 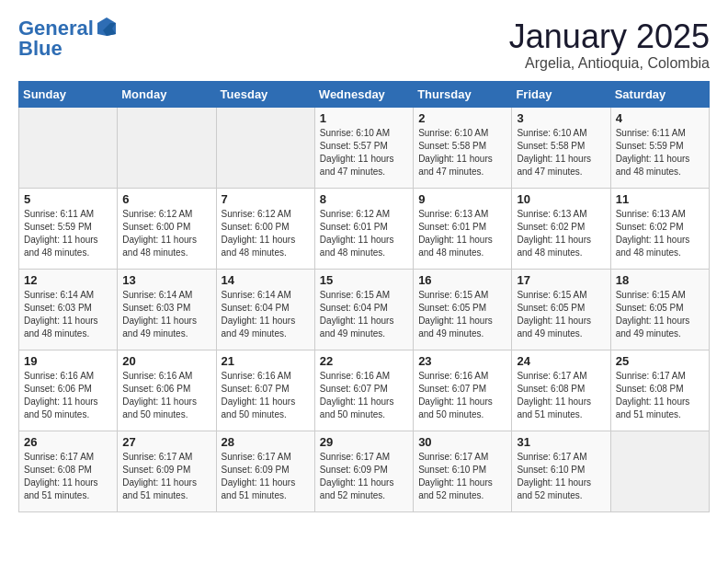 I want to click on day-number: 16, so click(x=462, y=280).